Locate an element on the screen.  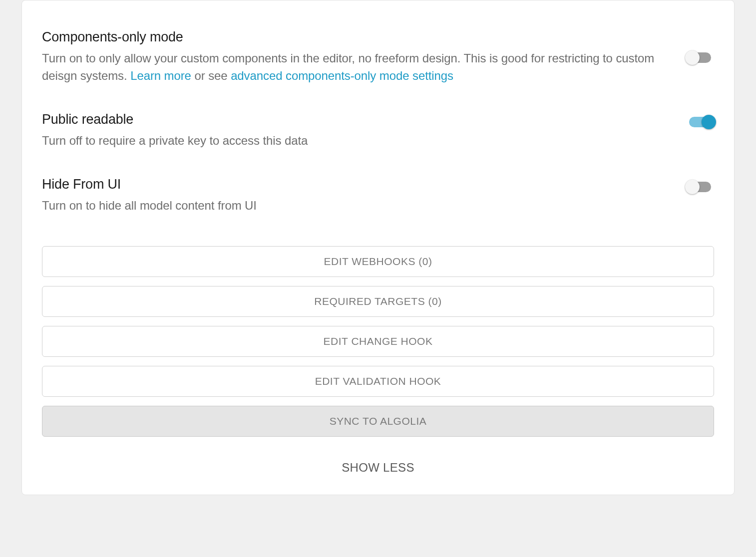
setting-text-block: Components-only mode Turn on to only all… is located at coordinates (364, 57).